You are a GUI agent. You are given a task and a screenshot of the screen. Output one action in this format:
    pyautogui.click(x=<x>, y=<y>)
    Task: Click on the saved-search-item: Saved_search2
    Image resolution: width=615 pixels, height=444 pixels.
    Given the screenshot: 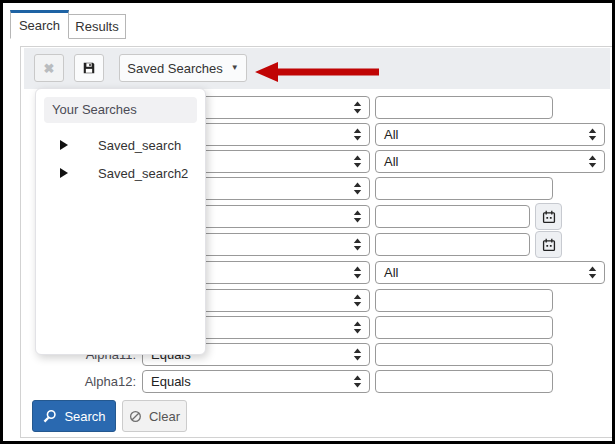 What is the action you would take?
    pyautogui.click(x=120, y=173)
    